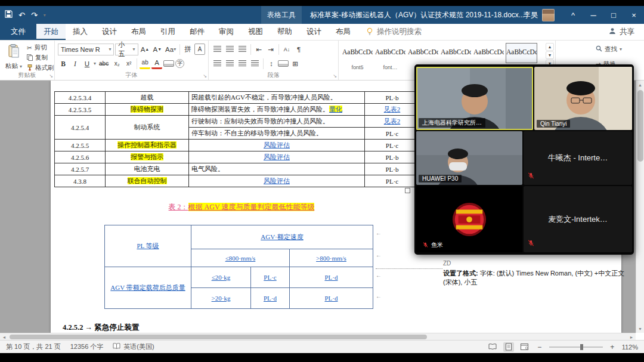 This screenshot has height=362, width=644. I want to click on print-layout-button, so click(509, 347).